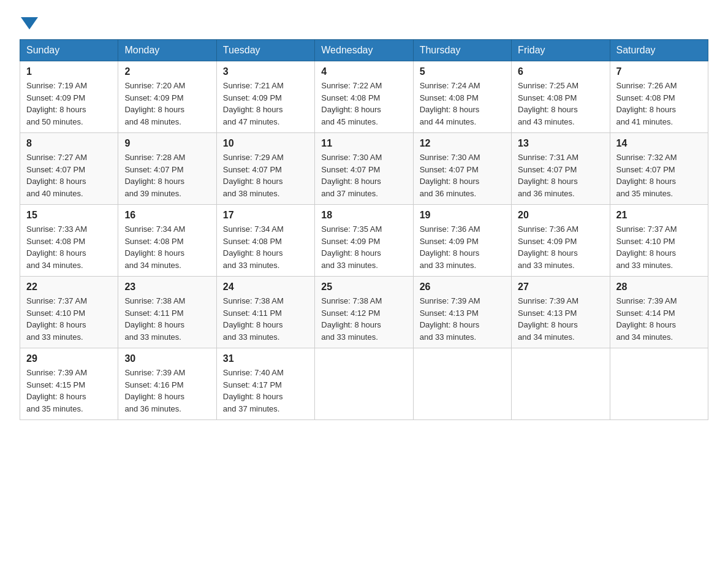  What do you see at coordinates (364, 215) in the screenshot?
I see `day-number: 18` at bounding box center [364, 215].